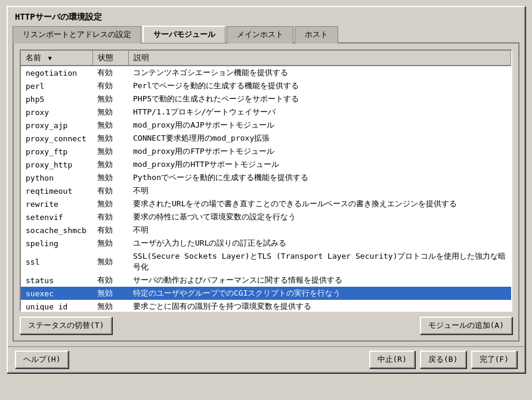  Describe the element at coordinates (57, 73) in the screenshot. I see `cell-module-name: negotiation` at that location.